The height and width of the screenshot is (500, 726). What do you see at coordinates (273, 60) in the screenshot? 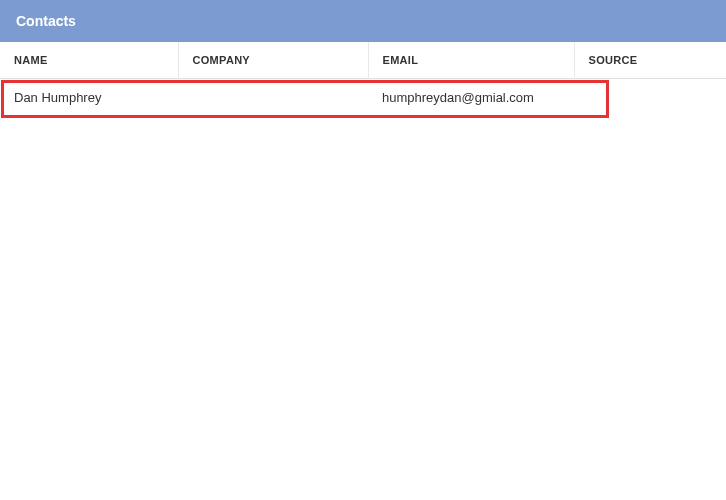
I see `column-header-company: COMPANY` at bounding box center [273, 60].